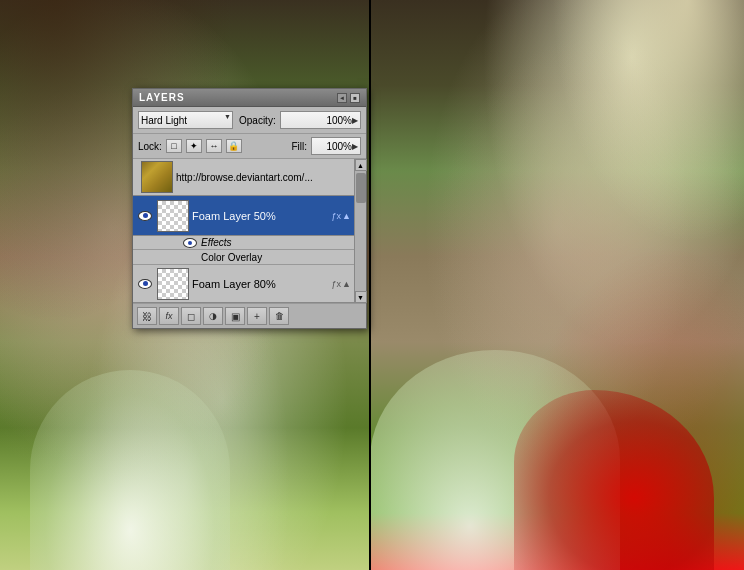 The width and height of the screenshot is (744, 570). What do you see at coordinates (216, 242) in the screenshot?
I see `effects-label: Effects` at bounding box center [216, 242].